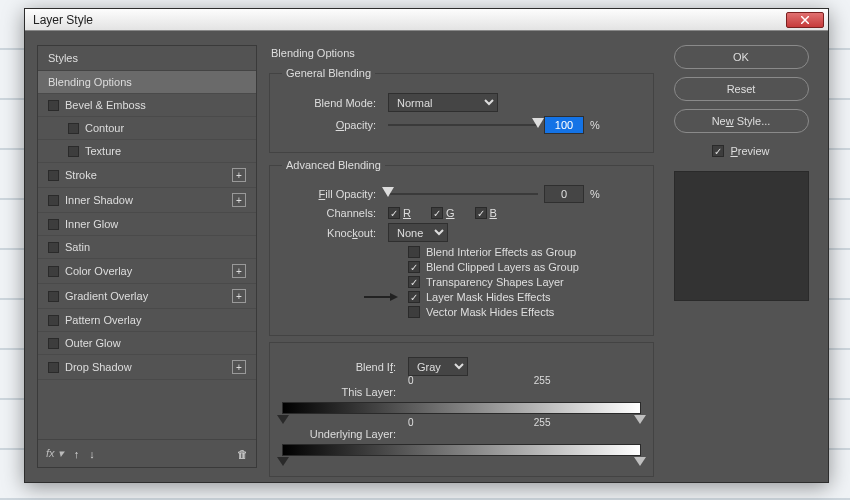  What do you see at coordinates (502, 267) in the screenshot?
I see `option-label: Blend Clipped Layers as Group` at bounding box center [502, 267].